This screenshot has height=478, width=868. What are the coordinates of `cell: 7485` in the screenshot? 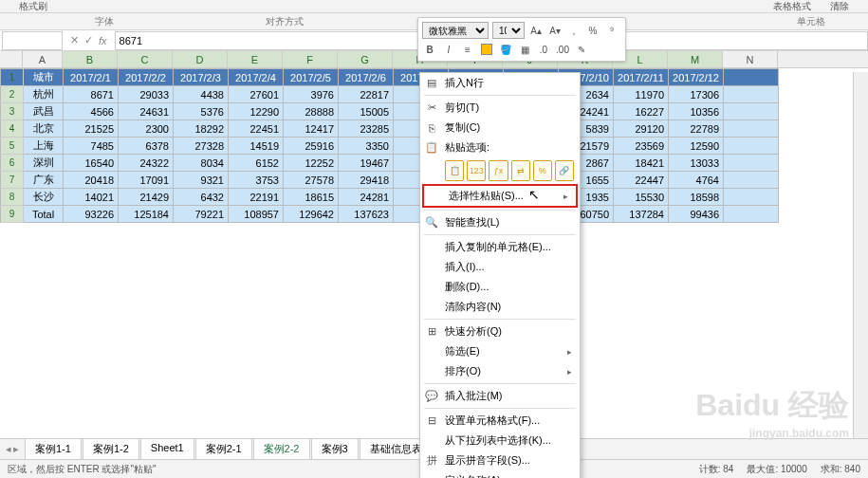 It's located at (91, 146).